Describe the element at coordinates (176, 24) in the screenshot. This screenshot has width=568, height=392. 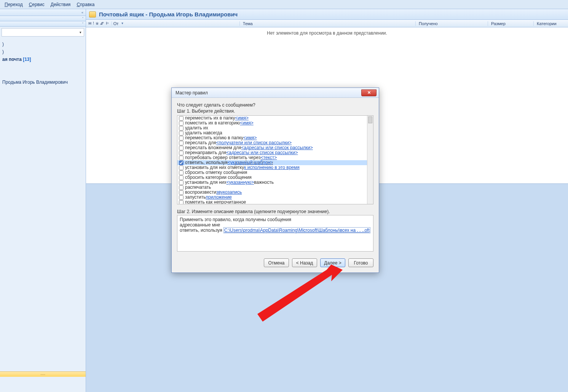
I see `col-from: От▼` at that location.